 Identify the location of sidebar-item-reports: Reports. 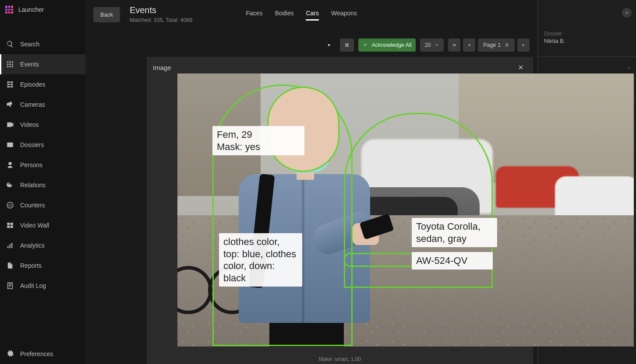
(43, 266).